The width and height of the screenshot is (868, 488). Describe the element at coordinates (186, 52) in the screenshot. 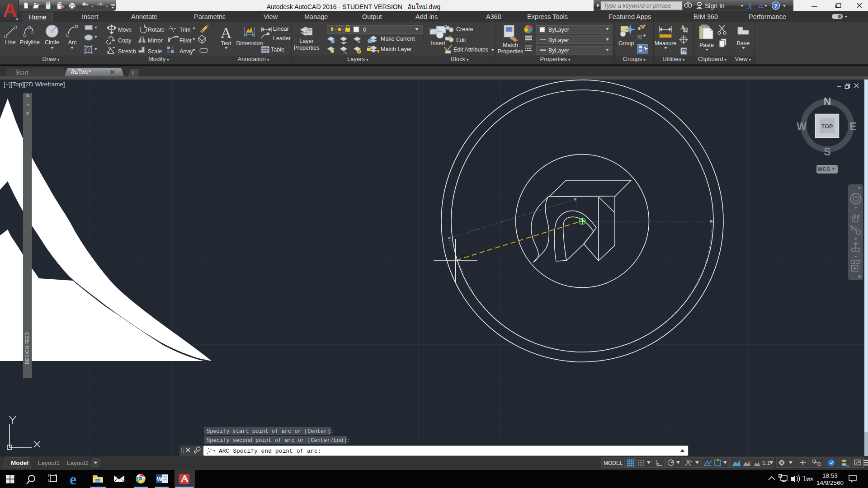

I see `svg-text: Array` at that location.